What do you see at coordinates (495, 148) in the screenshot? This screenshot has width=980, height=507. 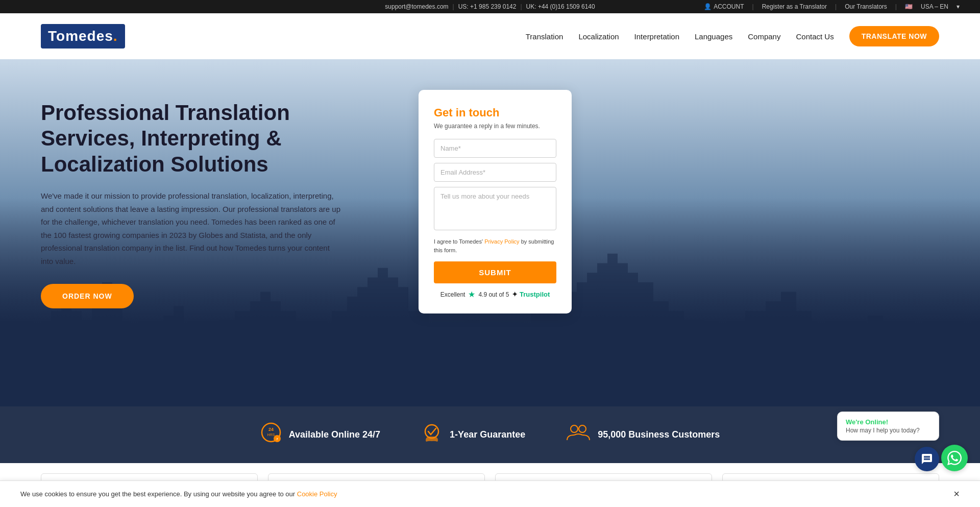 I see `name-input` at bounding box center [495, 148].